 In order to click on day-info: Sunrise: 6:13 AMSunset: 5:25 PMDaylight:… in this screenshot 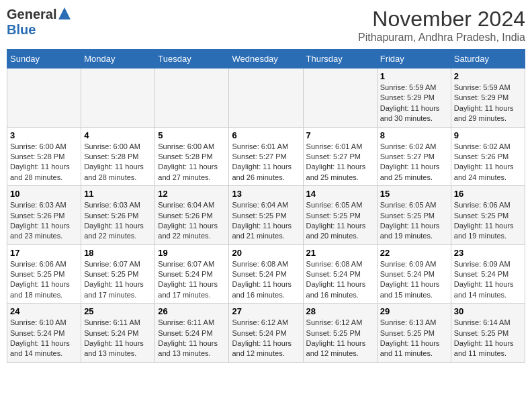, I will do `click(414, 338)`.